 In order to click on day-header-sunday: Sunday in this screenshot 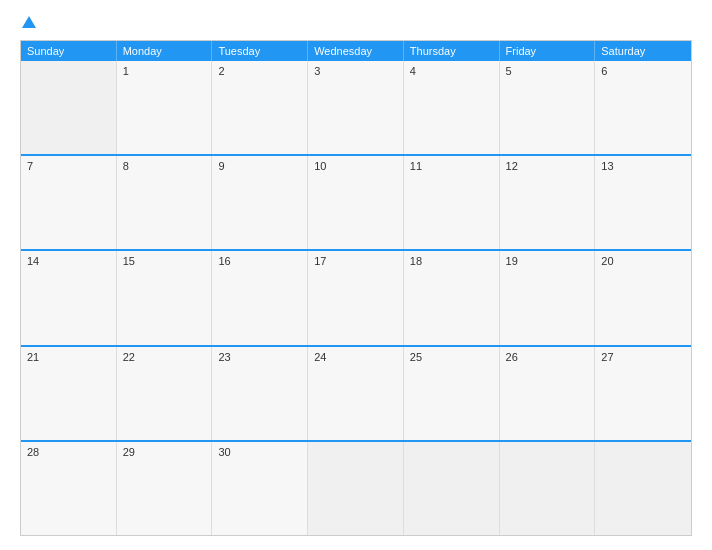, I will do `click(69, 51)`.